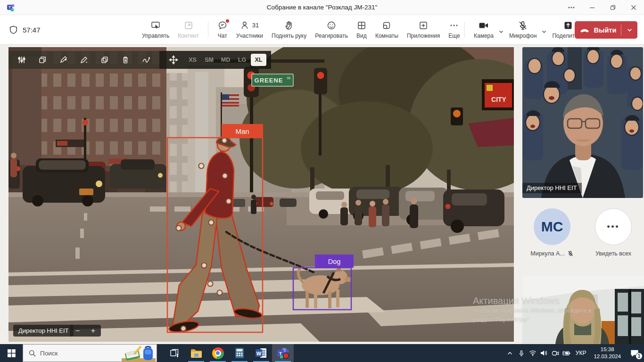 The image size is (644, 362). What do you see at coordinates (454, 25) in the screenshot?
I see `more-ellipsis-icon` at bounding box center [454, 25].